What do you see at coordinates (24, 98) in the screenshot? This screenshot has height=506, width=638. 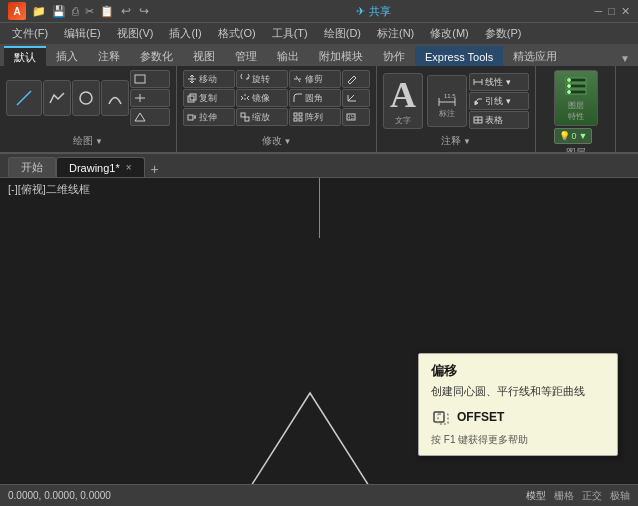 I see `line-tool-button` at bounding box center [24, 98].